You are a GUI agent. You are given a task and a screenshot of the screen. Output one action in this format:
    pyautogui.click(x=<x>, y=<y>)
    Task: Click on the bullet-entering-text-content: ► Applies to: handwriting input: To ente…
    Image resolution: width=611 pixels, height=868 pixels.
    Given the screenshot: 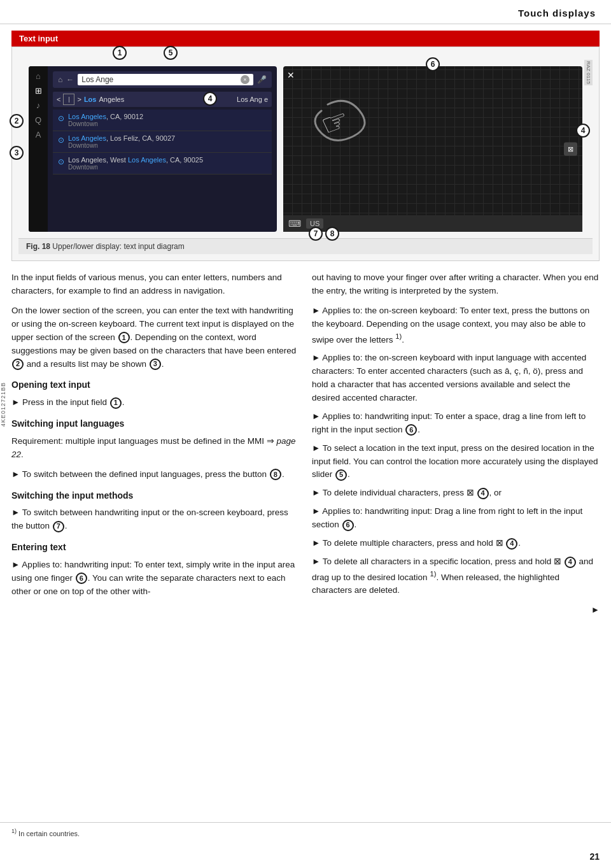 What is the action you would take?
    pyautogui.click(x=155, y=578)
    